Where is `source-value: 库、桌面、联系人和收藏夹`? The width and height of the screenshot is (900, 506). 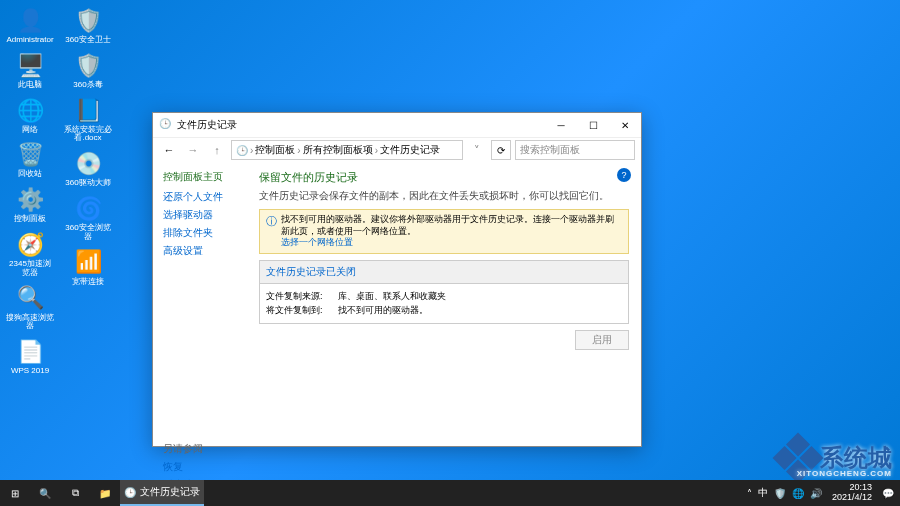 source-value: 库、桌面、联系人和收藏夹 is located at coordinates (392, 296).